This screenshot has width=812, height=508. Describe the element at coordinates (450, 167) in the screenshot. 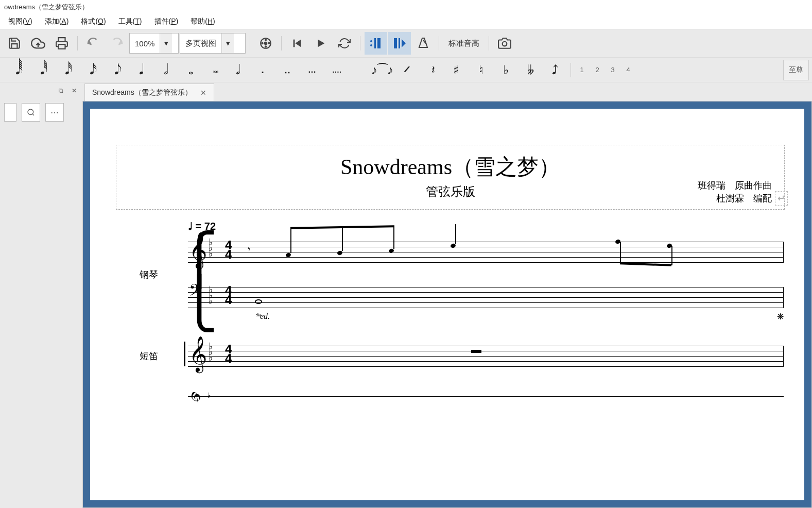

I see `score-title: Snowdreams（雪之梦）` at that location.